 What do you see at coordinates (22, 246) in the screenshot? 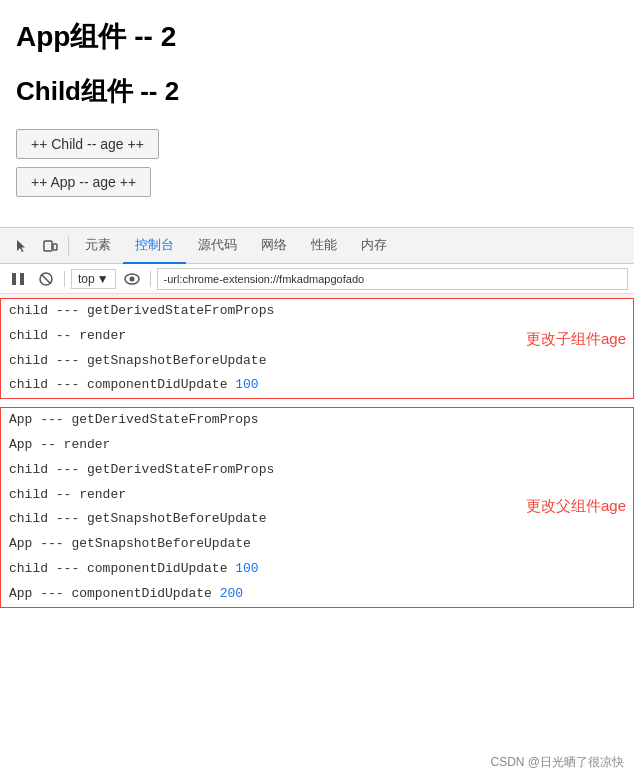
I see `cursor-icon` at bounding box center [22, 246].